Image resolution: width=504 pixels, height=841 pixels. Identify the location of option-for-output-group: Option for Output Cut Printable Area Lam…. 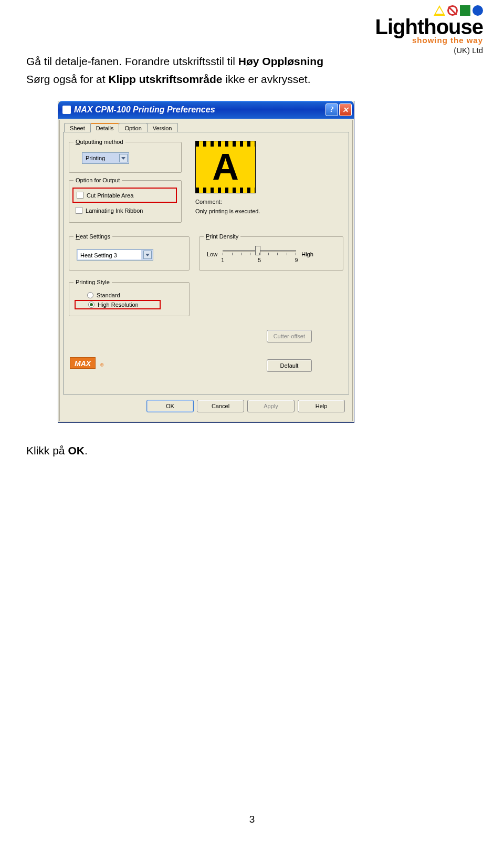
(125, 200).